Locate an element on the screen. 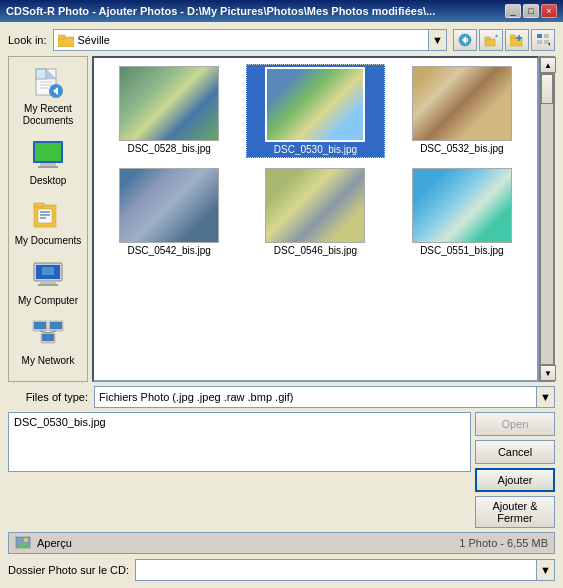 Image resolution: width=563 pixels, height=588 pixels. file-type-container: Fichiers Photo (.jpg .jpeg .raw .bmp .gi… is located at coordinates (324, 397).